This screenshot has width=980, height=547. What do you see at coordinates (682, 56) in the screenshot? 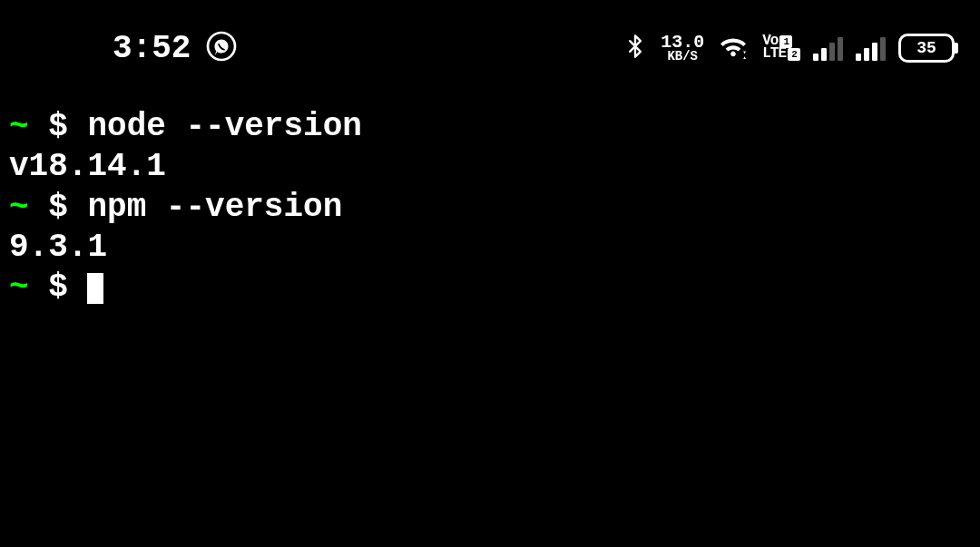
I see `net-speed-unit: KB/S` at bounding box center [682, 56].